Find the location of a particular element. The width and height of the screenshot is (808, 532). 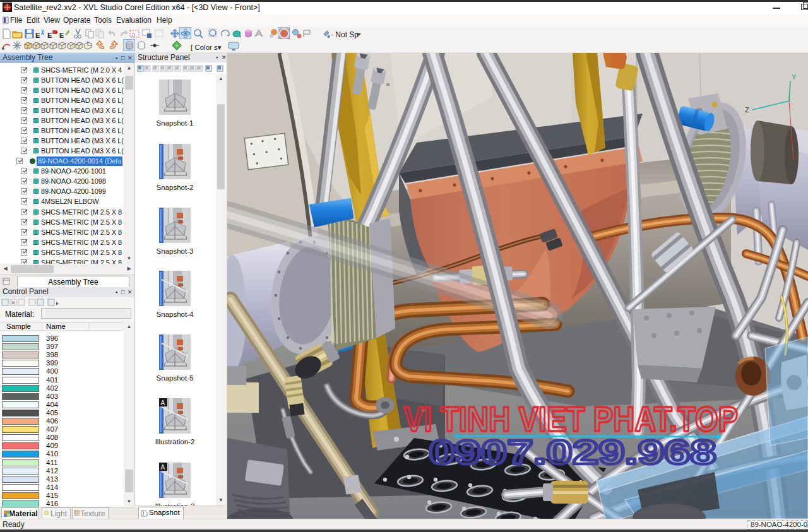

svg-text: Y is located at coordinates (794, 77).